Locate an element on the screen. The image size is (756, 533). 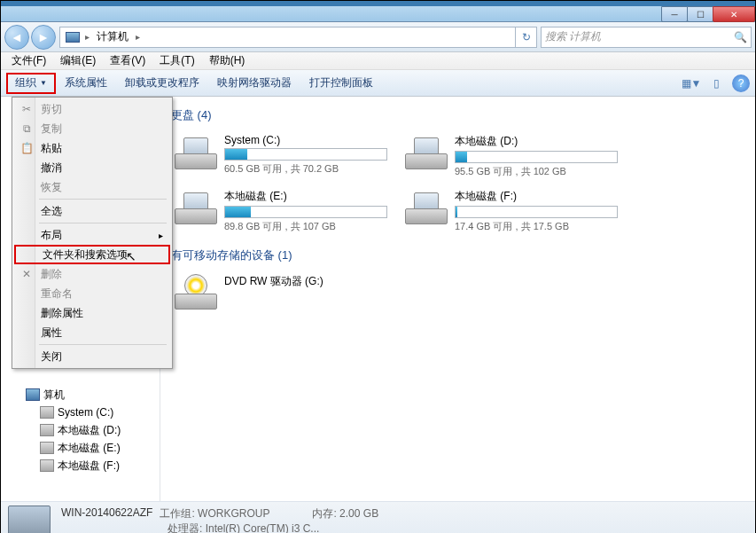
menu-select-all: 全选 is located at coordinates (92, 211).